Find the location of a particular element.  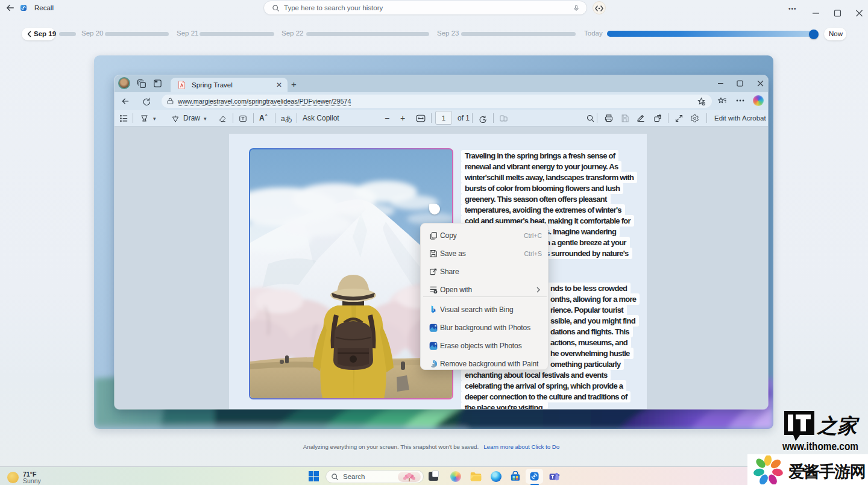

svg-text: www.ithome.com is located at coordinates (820, 446).